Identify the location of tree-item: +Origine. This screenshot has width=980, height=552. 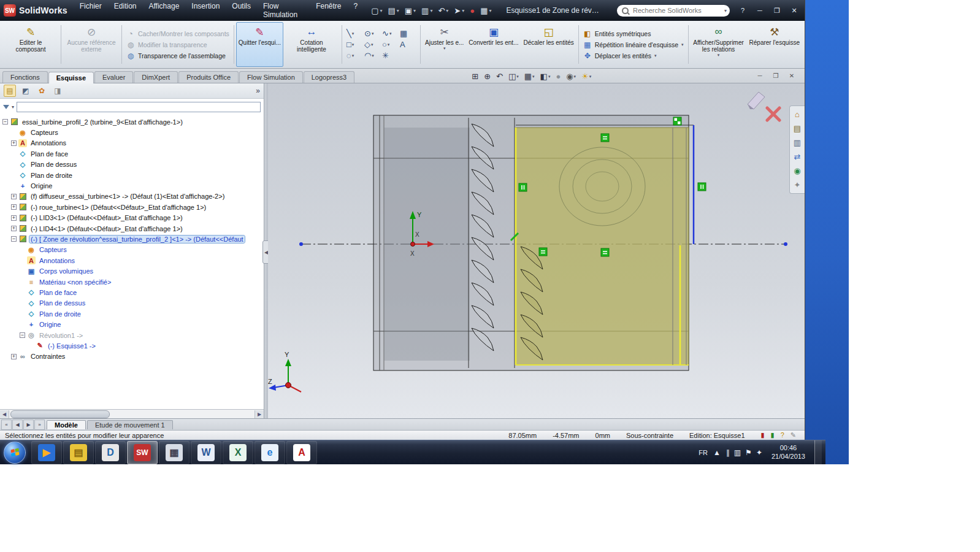
(132, 324).